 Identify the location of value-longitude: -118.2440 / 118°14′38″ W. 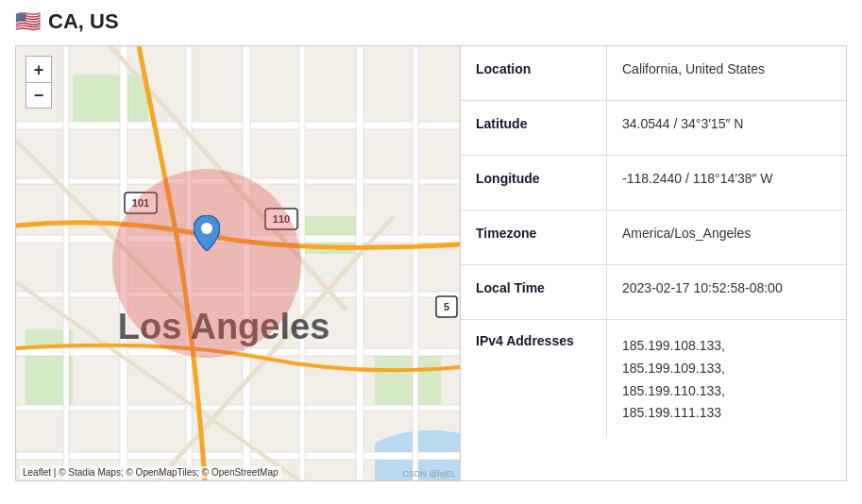
(727, 183).